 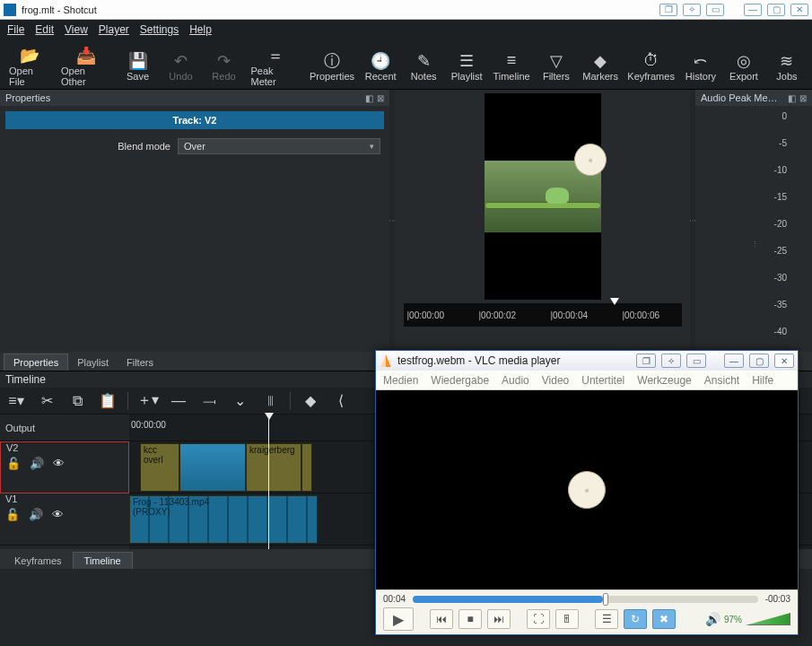 What do you see at coordinates (555, 380) in the screenshot?
I see `vlc-menu-video: Video` at bounding box center [555, 380].